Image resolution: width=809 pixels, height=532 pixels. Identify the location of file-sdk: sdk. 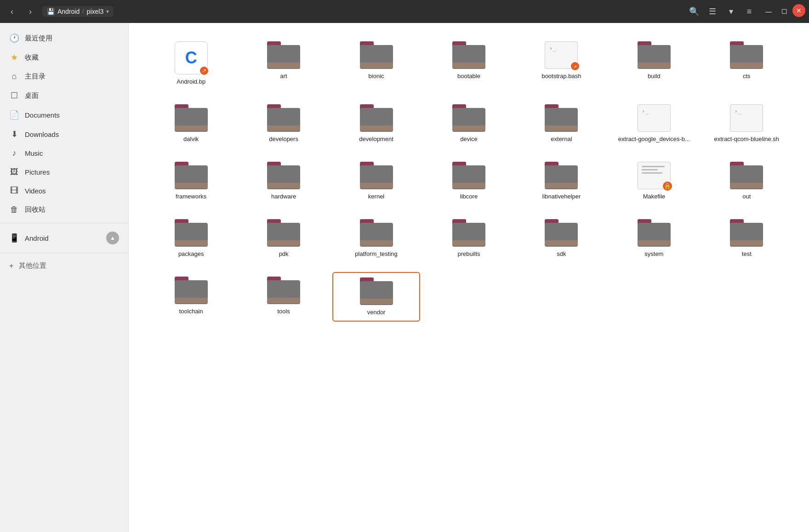
(562, 239).